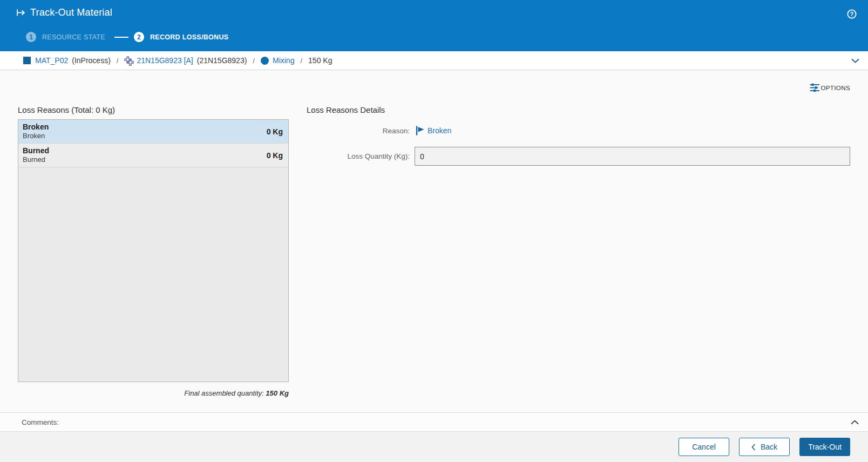  I want to click on flag-icon, so click(420, 131).